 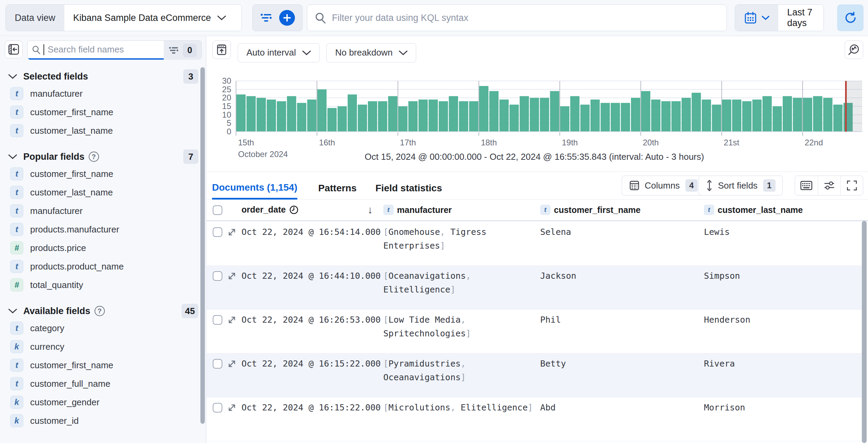 What do you see at coordinates (103, 266) in the screenshot?
I see `field-item: t products.product_name` at bounding box center [103, 266].